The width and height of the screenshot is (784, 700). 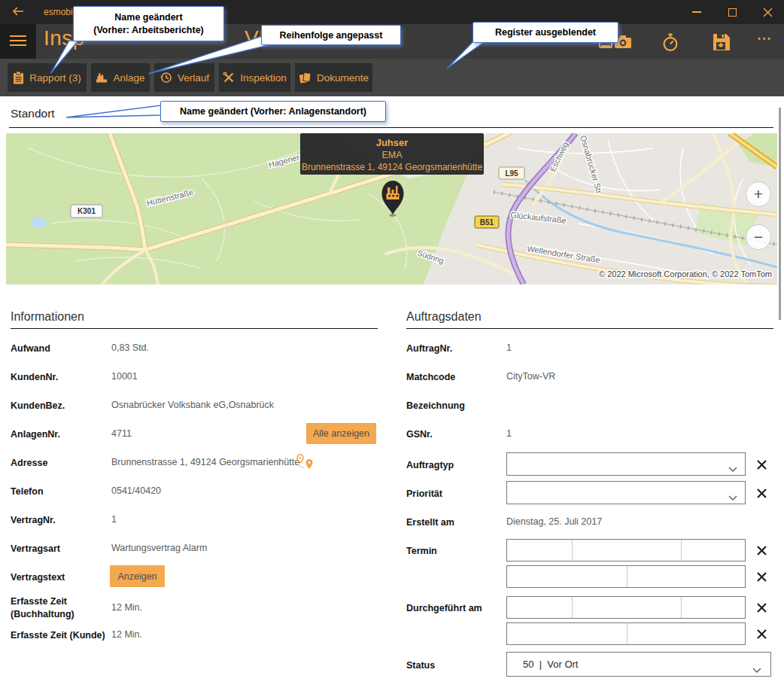 What do you see at coordinates (305, 462) in the screenshot?
I see `route-pins-button` at bounding box center [305, 462].